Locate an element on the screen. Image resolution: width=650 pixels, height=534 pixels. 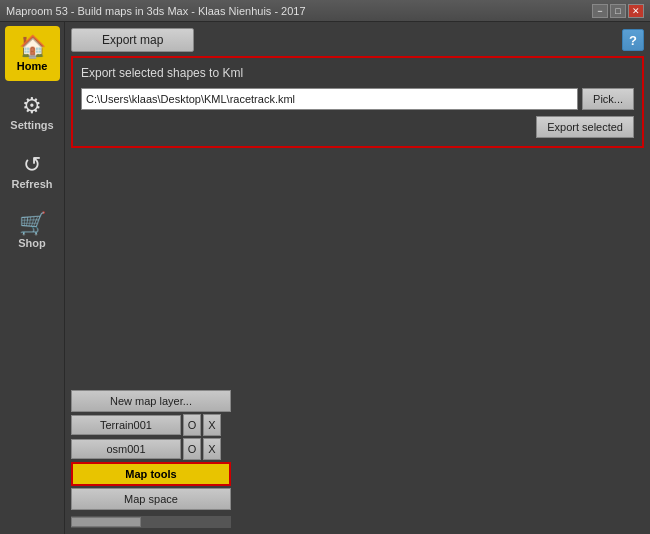
pick-button: Pick... is located at coordinates (608, 99).